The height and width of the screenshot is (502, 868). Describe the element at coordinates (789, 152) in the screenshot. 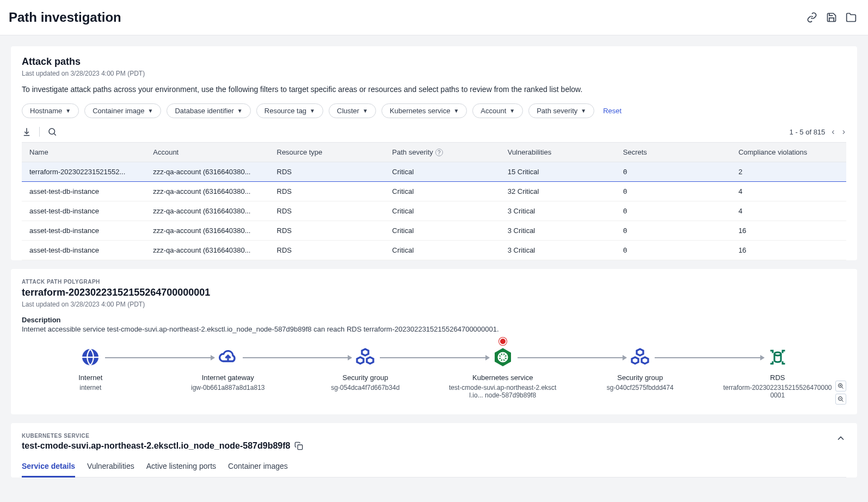

I see `col-compliance-violations: Compliance violations` at that location.